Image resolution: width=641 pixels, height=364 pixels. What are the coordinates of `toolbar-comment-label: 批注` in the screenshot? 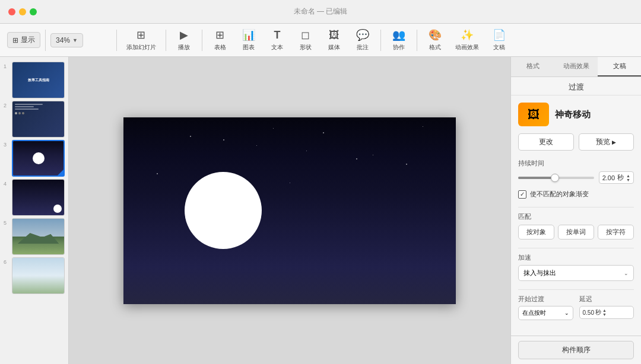 It's located at (363, 47).